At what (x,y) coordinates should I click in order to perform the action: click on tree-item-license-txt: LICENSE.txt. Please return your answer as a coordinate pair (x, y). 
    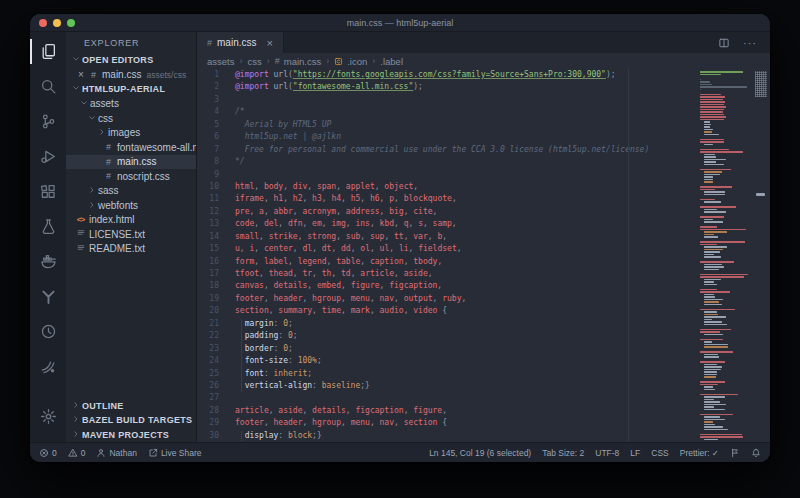
    Looking at the image, I should click on (131, 234).